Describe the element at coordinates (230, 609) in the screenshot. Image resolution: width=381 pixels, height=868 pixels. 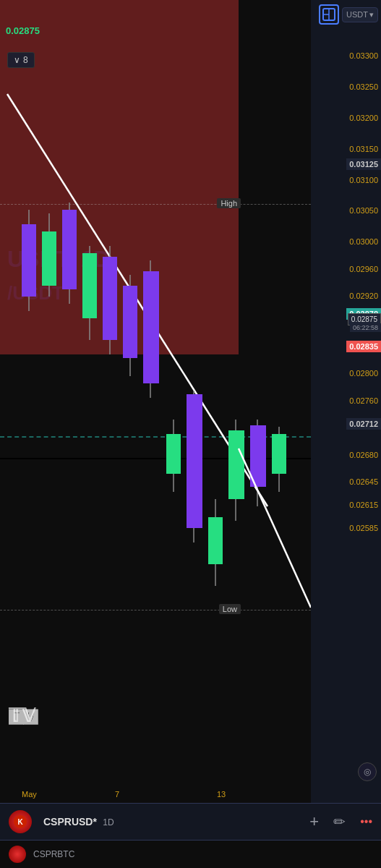
I see `low-label: Low` at that location.